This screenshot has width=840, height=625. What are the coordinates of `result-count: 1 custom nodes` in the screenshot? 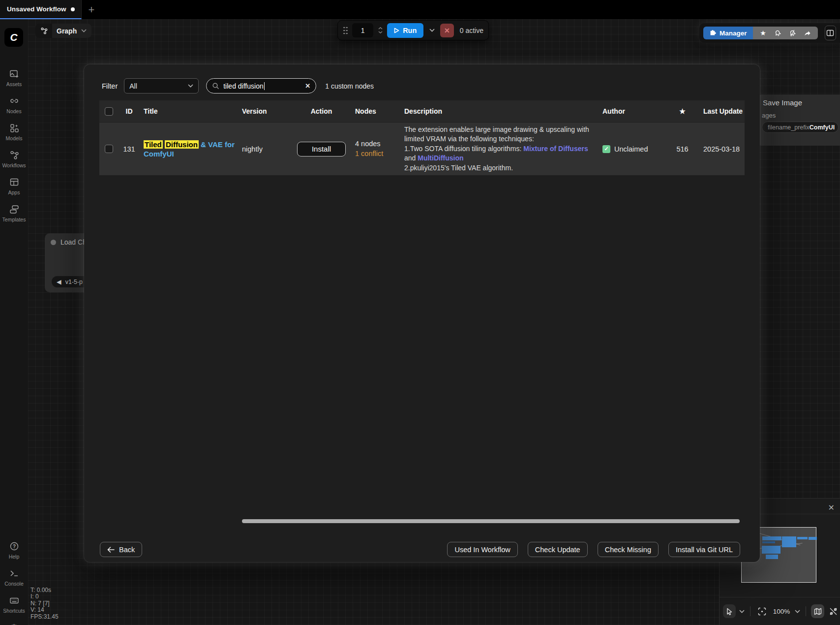 It's located at (349, 86).